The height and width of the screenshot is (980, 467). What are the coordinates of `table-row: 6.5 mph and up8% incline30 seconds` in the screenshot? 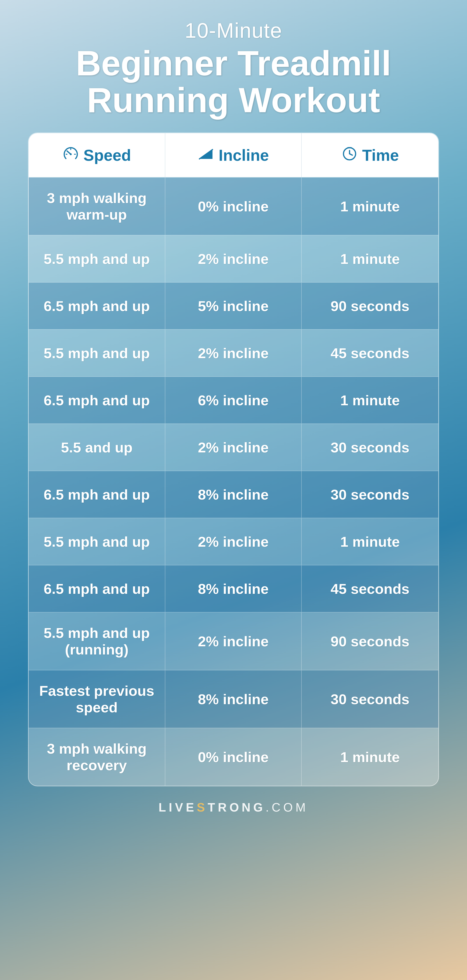 It's located at (234, 494).